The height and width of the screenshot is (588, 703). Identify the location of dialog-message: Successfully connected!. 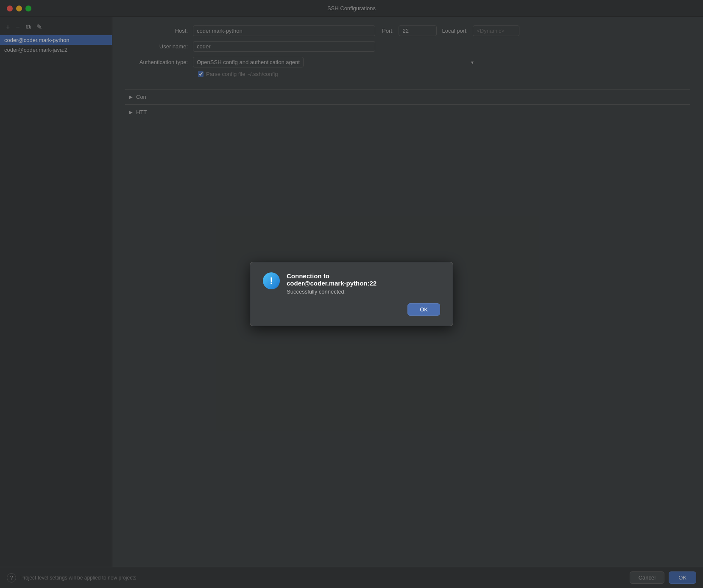
(363, 292).